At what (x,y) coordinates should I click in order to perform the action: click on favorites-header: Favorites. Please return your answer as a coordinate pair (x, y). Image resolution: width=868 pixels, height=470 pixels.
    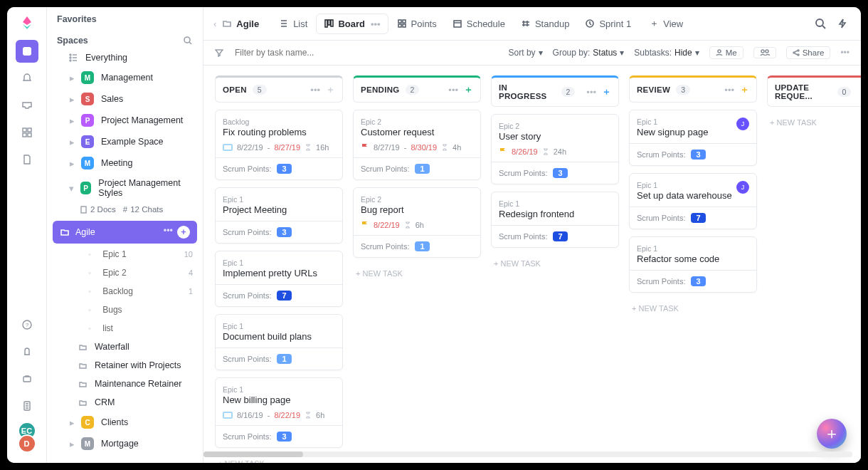
    Looking at the image, I should click on (125, 18).